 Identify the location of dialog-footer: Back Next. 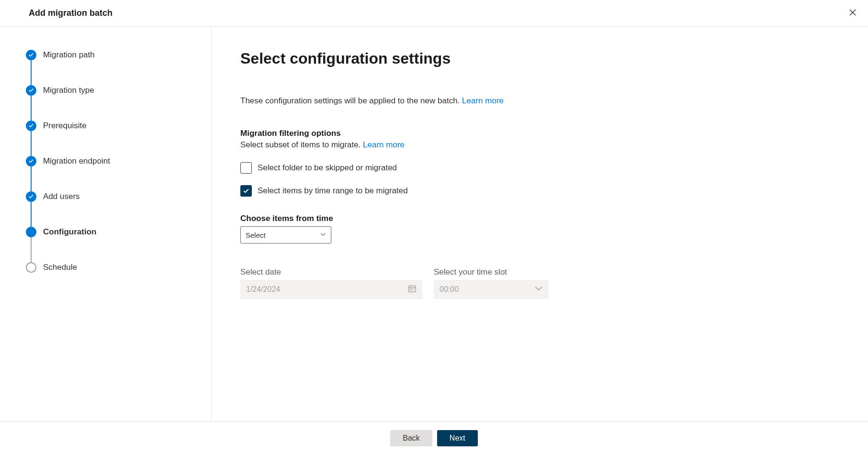
(434, 422).